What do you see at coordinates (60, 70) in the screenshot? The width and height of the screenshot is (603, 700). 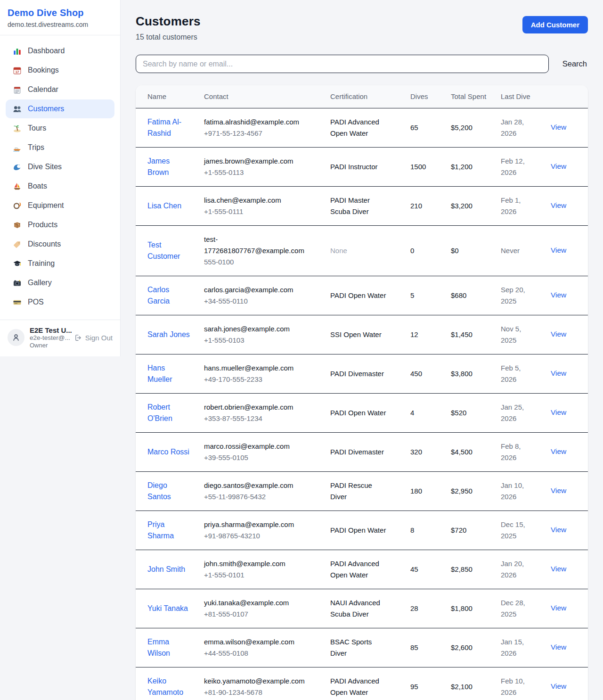 I see `sidebar-item-bookings: 17Bookings` at bounding box center [60, 70].